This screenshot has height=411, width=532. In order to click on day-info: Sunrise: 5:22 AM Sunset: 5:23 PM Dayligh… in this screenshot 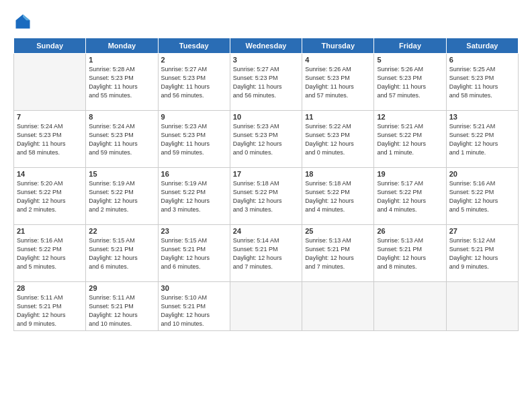, I will do `click(338, 140)`.